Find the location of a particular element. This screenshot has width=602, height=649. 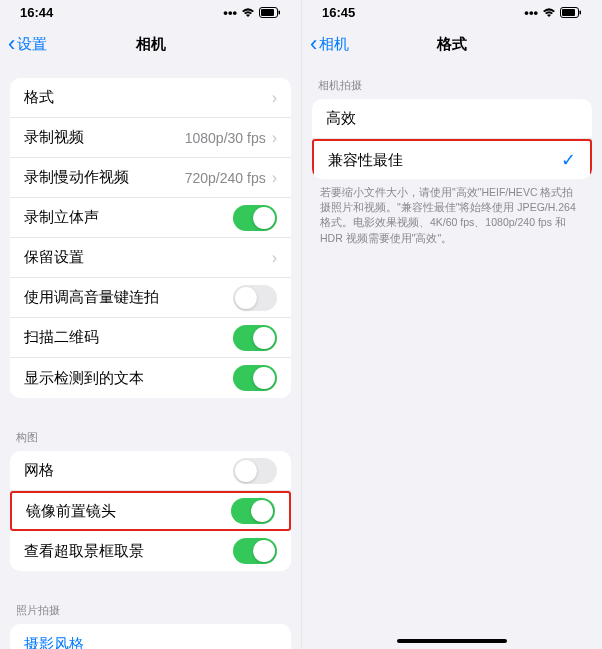

section-header-composition: 构图 is located at coordinates (150, 434).